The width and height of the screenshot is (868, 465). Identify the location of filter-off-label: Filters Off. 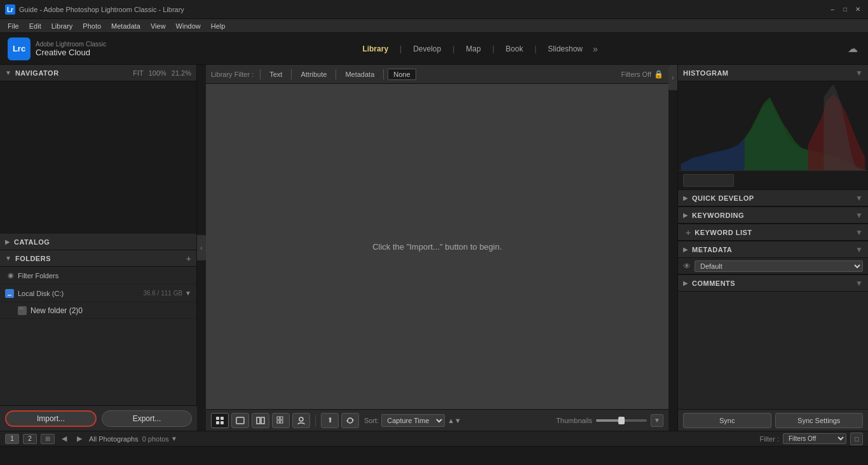
(637, 74).